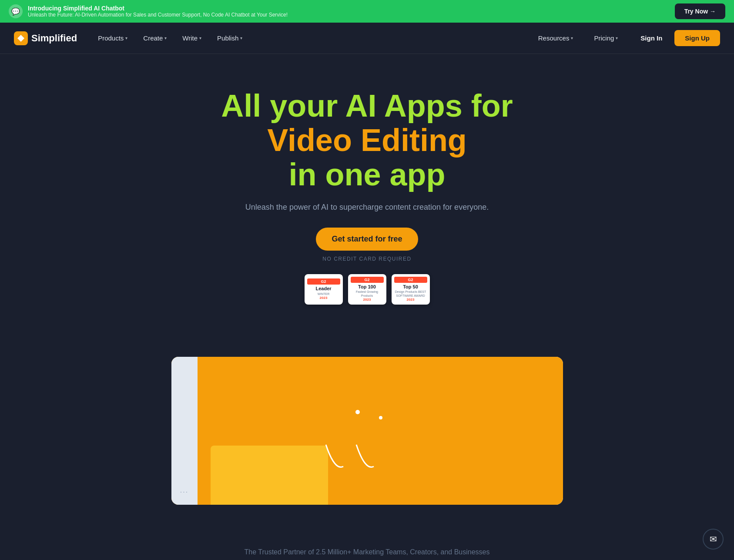 The height and width of the screenshot is (560, 734). Describe the element at coordinates (324, 298) in the screenshot. I see `badge-year-1: 2023` at that location.